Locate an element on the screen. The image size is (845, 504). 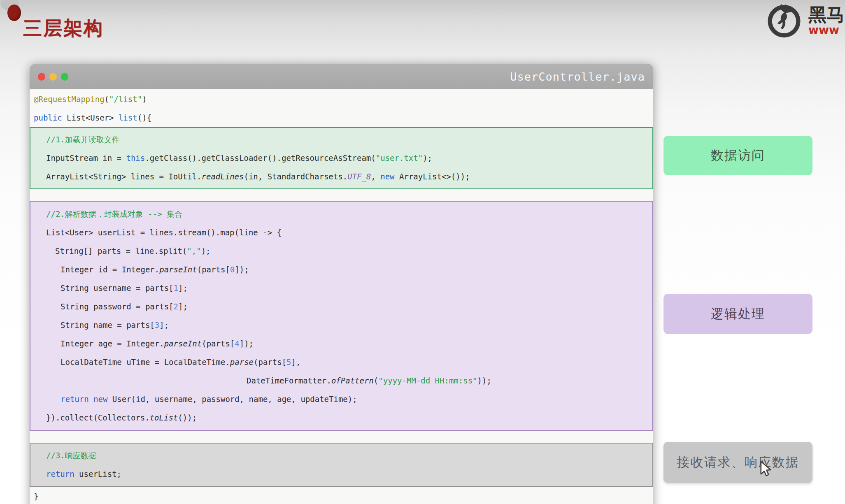
brand-text: 黑马 www is located at coordinates (826, 19).